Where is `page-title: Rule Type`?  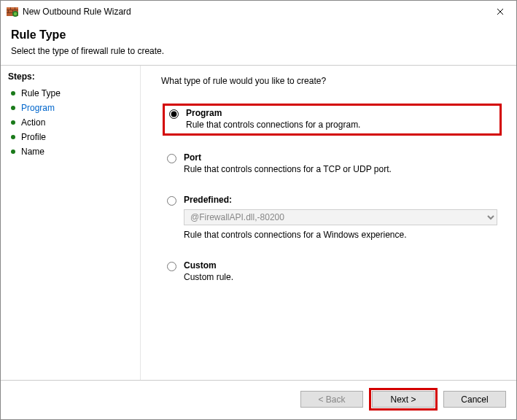 page-title: Rule Type is located at coordinates (258, 35).